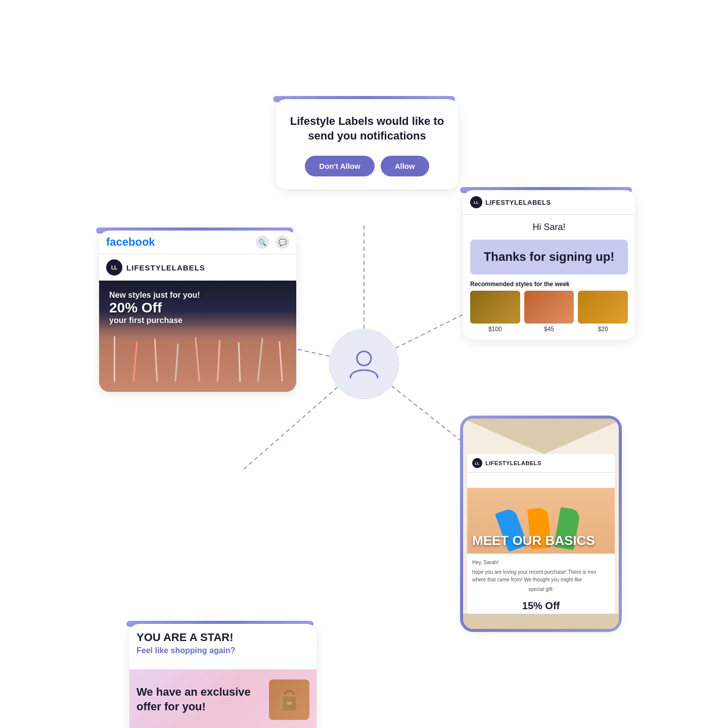 This screenshot has width=728, height=728. What do you see at coordinates (476, 202) in the screenshot?
I see `email-logo: LL` at bounding box center [476, 202].